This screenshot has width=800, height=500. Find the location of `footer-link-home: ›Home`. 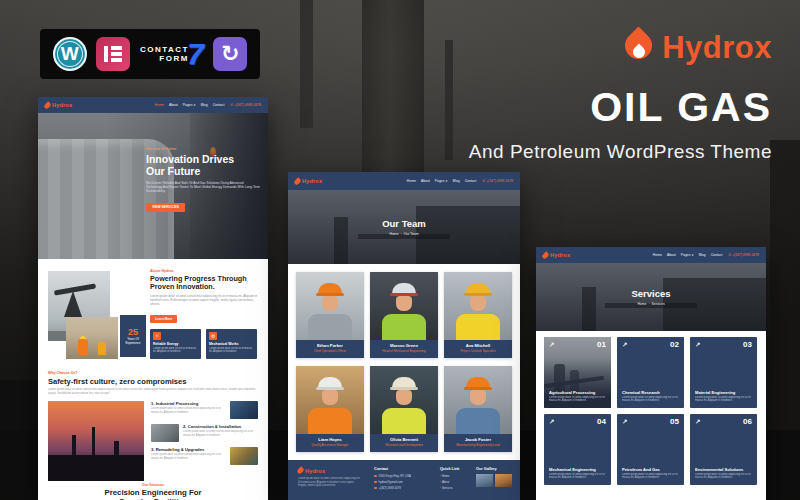

footer-link-home: ›Home is located at coordinates (455, 476).